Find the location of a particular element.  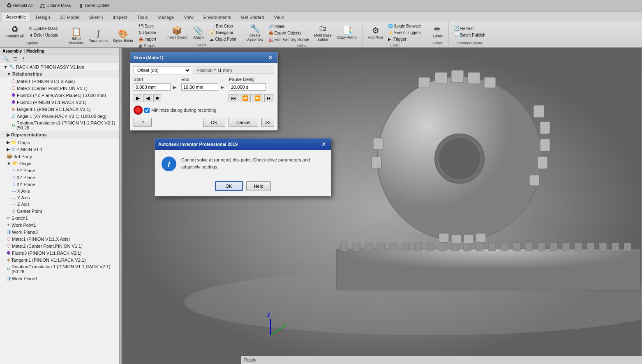

rebuild-all-ribbon-button: ♻ Rebuild All is located at coordinates (15, 32).